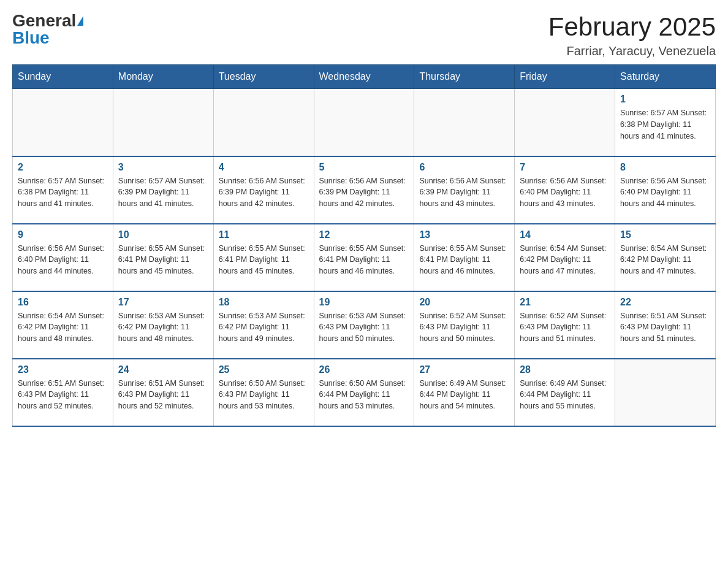  What do you see at coordinates (464, 302) in the screenshot?
I see `day-number: 20` at bounding box center [464, 302].